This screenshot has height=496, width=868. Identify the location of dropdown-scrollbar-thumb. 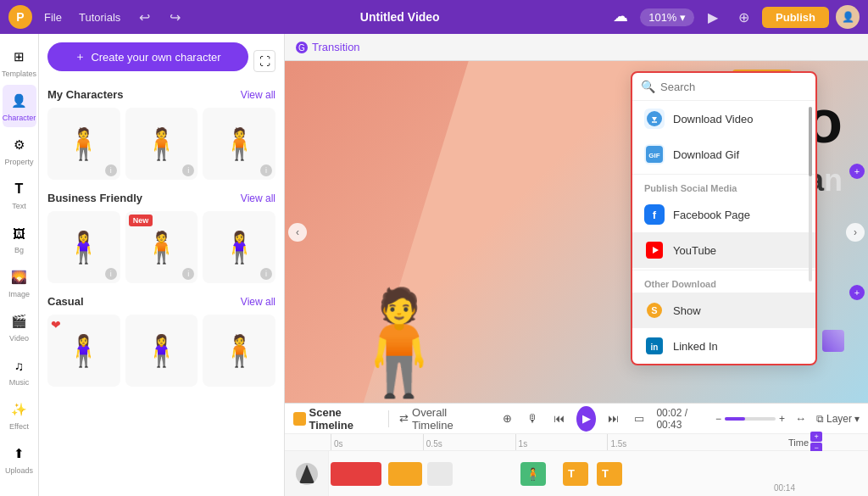
(810, 142).